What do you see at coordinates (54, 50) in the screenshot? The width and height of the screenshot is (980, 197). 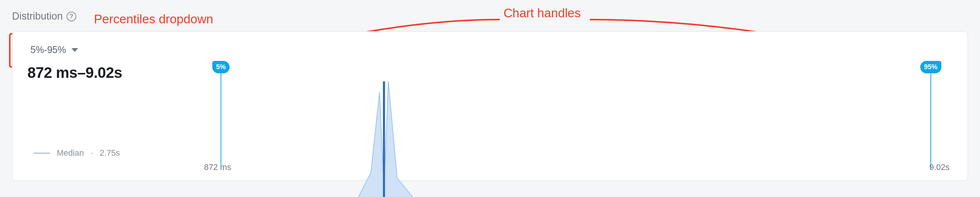 I see `percentiles-dropdown: 5%-95%` at bounding box center [54, 50].